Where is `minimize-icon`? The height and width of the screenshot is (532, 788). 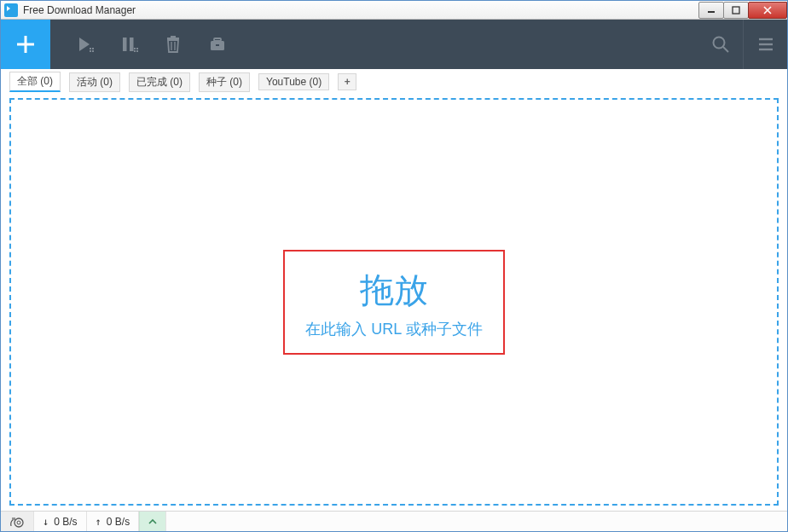
minimize-icon is located at coordinates (711, 10).